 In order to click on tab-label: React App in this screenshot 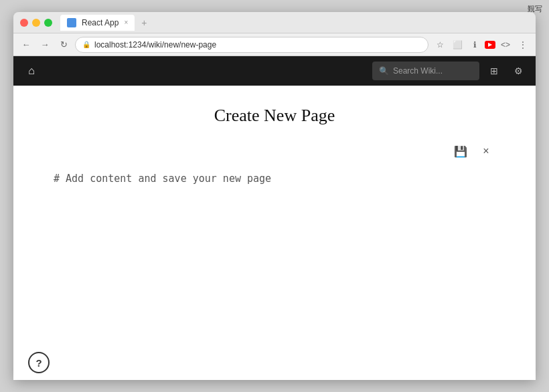, I will do `click(100, 23)`.